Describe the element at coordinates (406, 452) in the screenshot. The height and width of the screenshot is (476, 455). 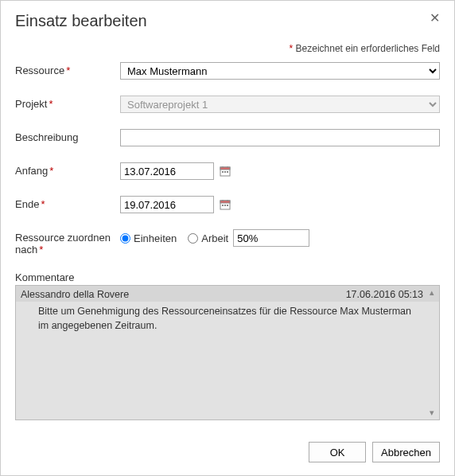
I see `cancel-button: Abbrechen` at that location.